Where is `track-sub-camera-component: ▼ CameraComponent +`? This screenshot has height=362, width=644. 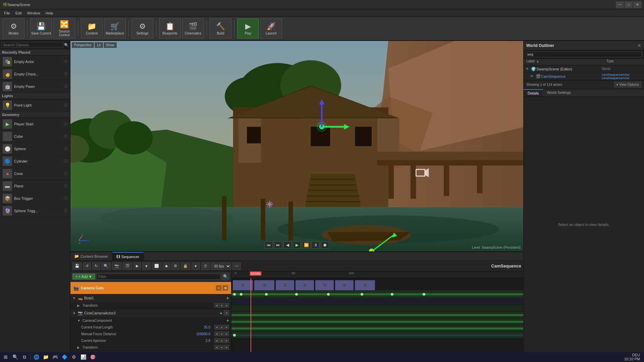
track-sub-camera-component: ▼ CameraComponent + is located at coordinates (151, 320).